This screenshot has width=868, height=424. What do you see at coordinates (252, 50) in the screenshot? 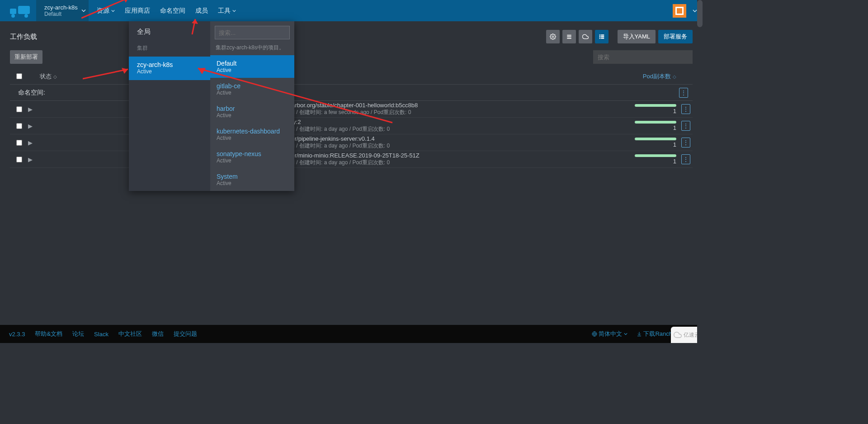
I see `dropdown-hint: 集群zcy-arch-k8s中的项目。` at bounding box center [252, 50].